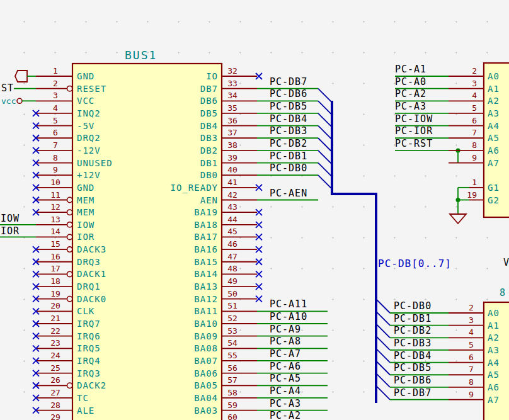  What do you see at coordinates (289, 317) in the screenshot?
I see `net-label: PC-A10` at bounding box center [289, 317].